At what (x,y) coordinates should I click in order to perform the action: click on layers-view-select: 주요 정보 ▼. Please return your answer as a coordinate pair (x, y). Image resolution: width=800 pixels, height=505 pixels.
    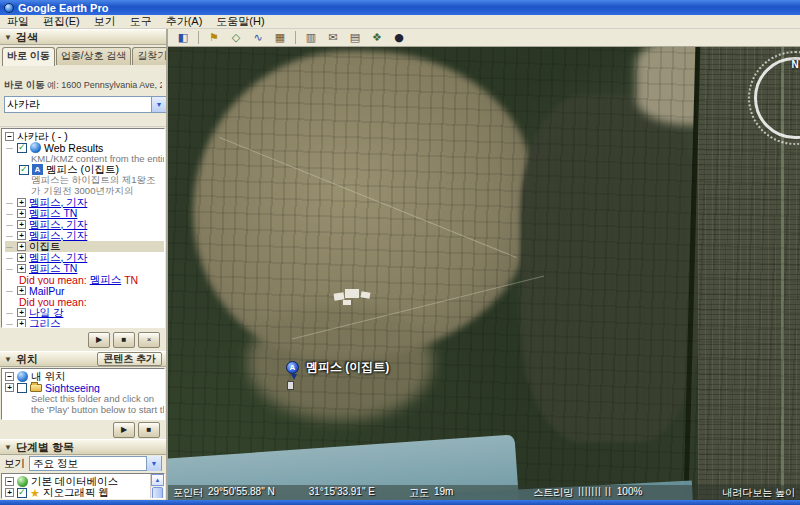
    Looking at the image, I should click on (96, 464).